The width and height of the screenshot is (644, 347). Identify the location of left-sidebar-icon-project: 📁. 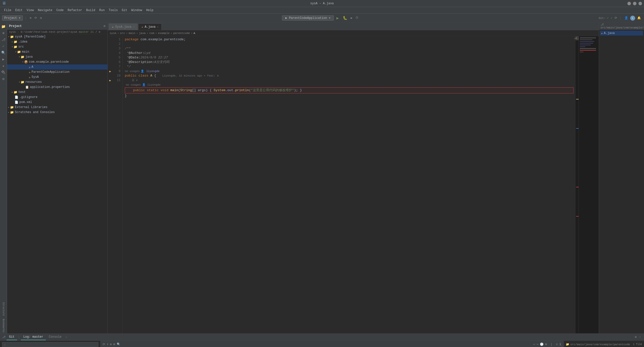
(4, 26).